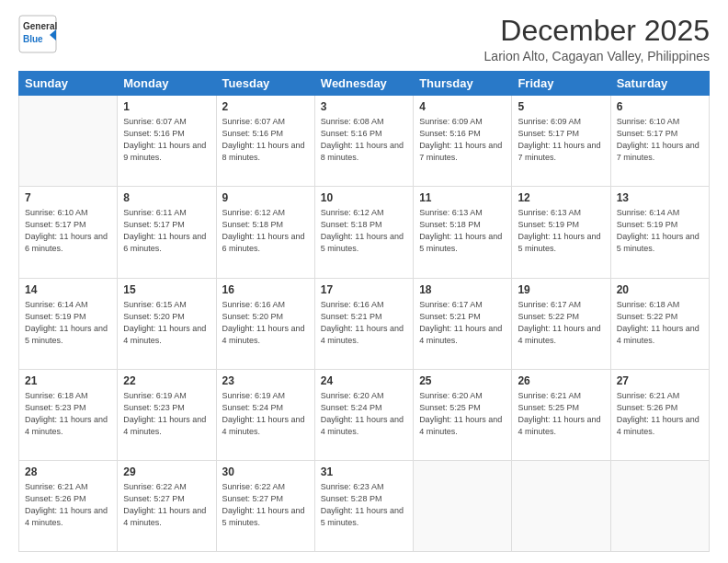 This screenshot has width=728, height=563. I want to click on calendar-cell: 30Sunrise: 6:22 AMSunset: 5:27 PMDayligh…, so click(265, 506).